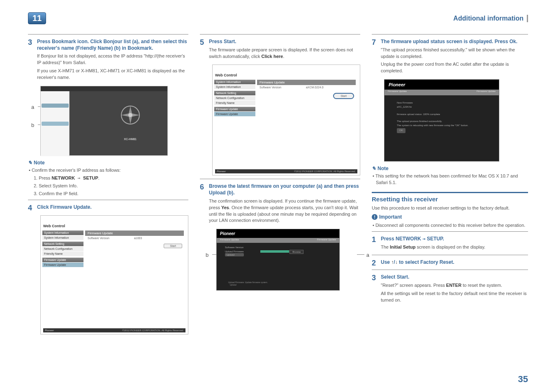 This screenshot has height=392, width=556. I want to click on screenshot-status: Pioneer Firmware UpdateFirmware Update N…, so click(442, 120).